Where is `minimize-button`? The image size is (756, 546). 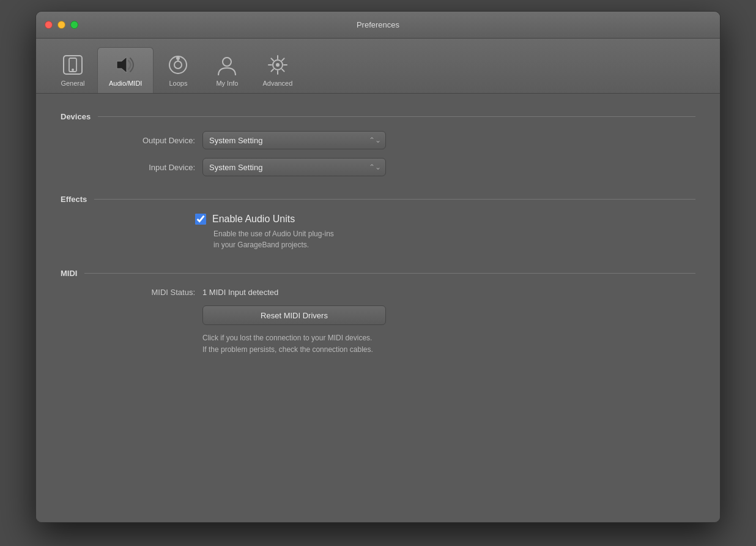
minimize-button is located at coordinates (61, 24).